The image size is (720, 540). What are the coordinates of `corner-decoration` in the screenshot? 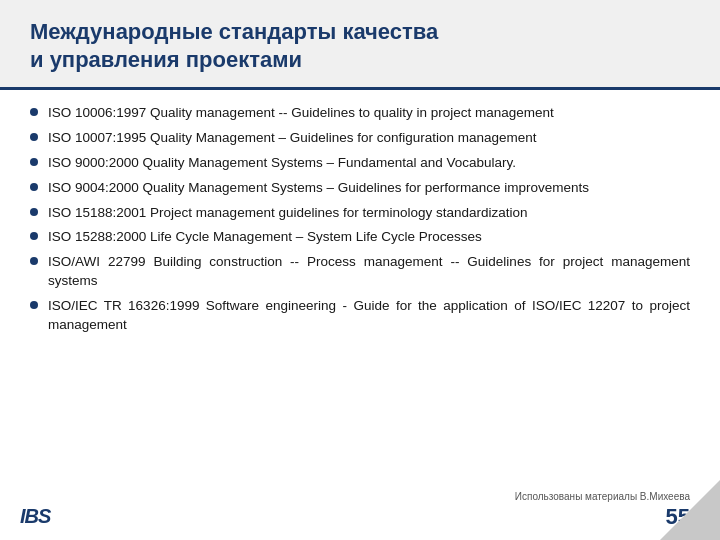 It's located at (690, 510).